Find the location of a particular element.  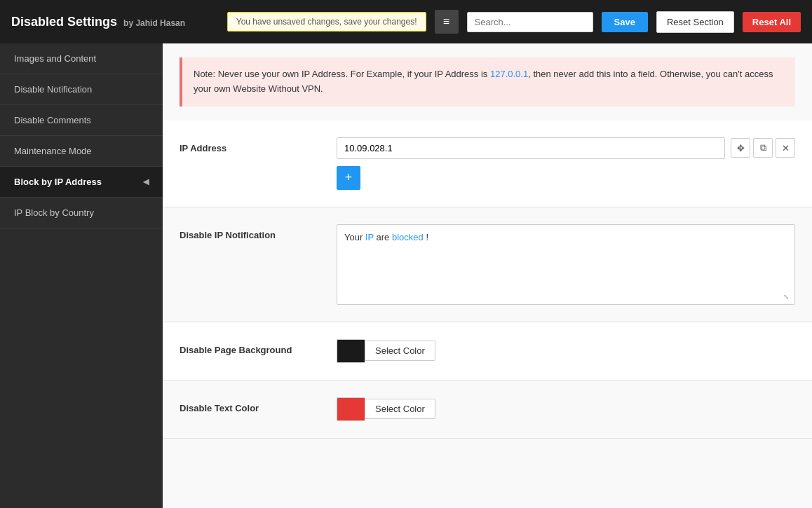

resize-handle-icon: ⤡ is located at coordinates (788, 298).